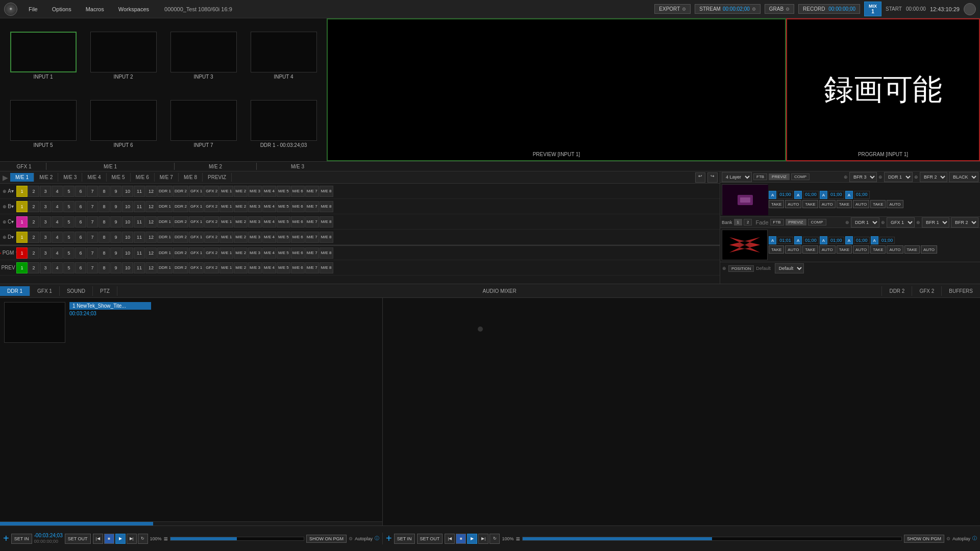 The height and width of the screenshot is (551, 980). What do you see at coordinates (748, 222) in the screenshot?
I see `bank-2-button: 2` at bounding box center [748, 222].